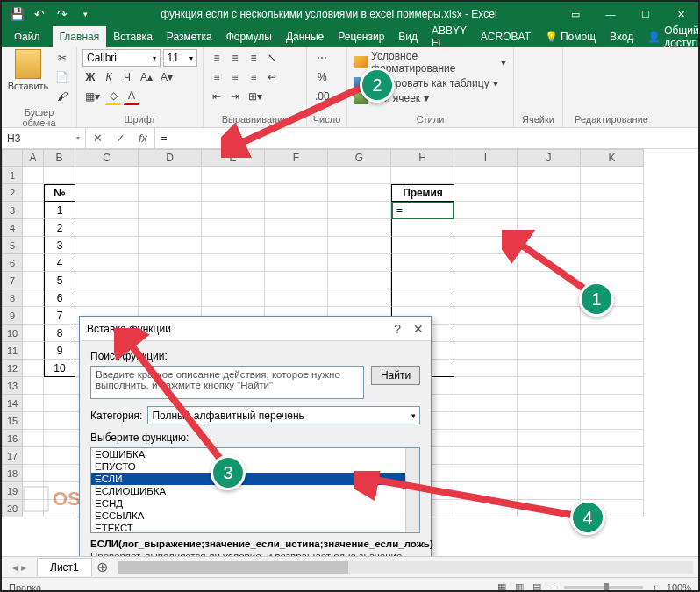 The width and height of the screenshot is (700, 592). Describe the element at coordinates (12, 158) in the screenshot. I see `select-all-corner` at that location.